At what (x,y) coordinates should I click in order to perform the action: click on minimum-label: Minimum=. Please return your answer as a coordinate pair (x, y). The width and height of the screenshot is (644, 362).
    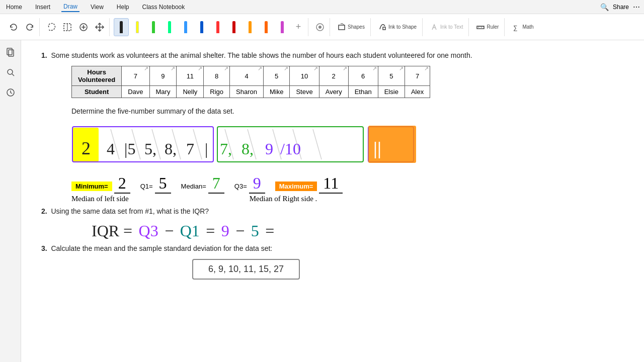
    Looking at the image, I should click on (92, 186).